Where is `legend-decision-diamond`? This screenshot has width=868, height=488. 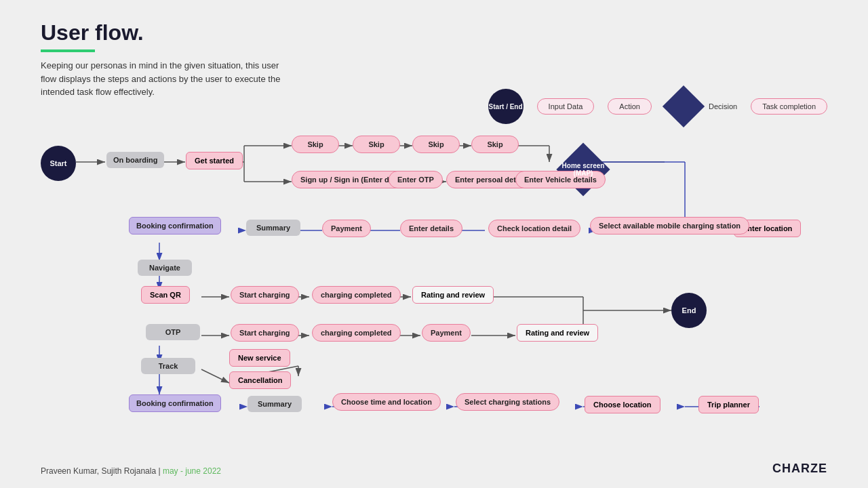 legend-decision-diamond is located at coordinates (684, 106).